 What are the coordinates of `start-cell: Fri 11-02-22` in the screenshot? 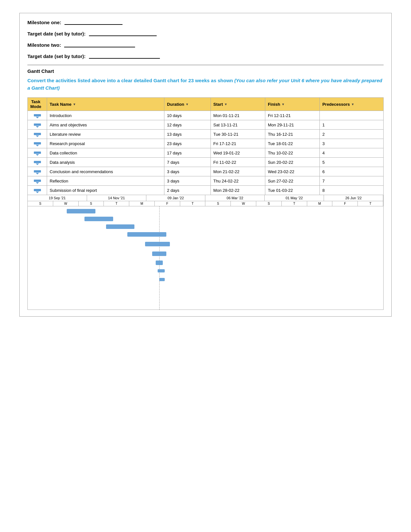 It's located at (238, 163).